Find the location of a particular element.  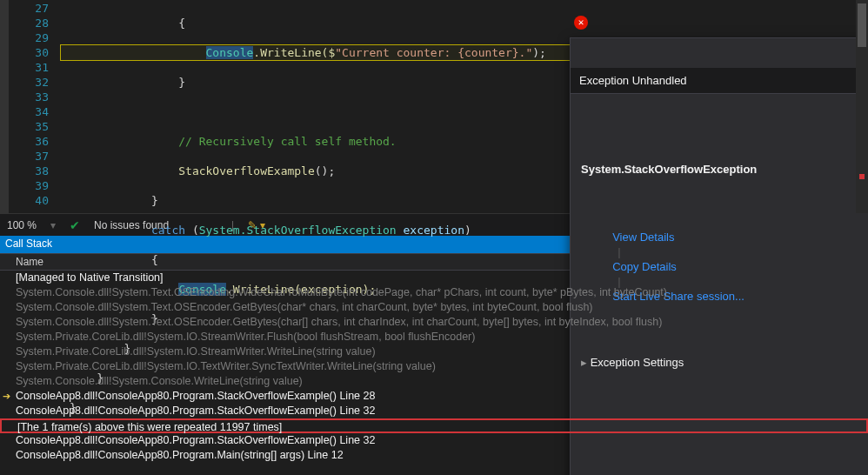

breakpoint-margin is located at coordinates (4, 106).